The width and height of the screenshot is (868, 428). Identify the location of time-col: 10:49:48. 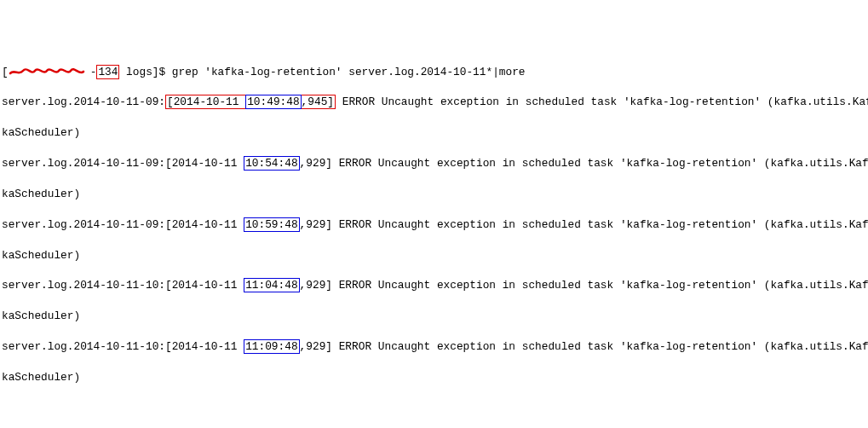
(273, 102).